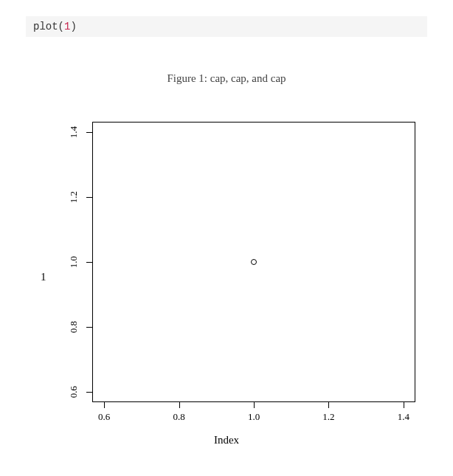  Describe the element at coordinates (74, 392) in the screenshot. I see `y-tick-label: 0.6` at that location.